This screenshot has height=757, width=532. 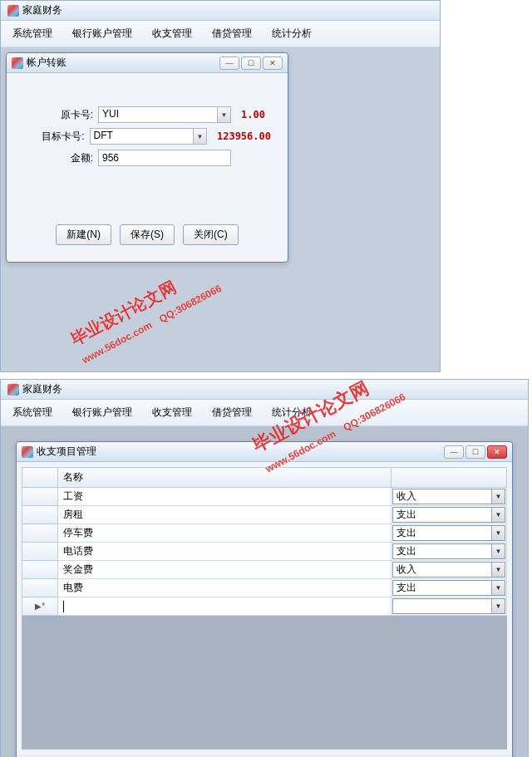 What do you see at coordinates (147, 63) in the screenshot?
I see `transfer-titlebar: 帐户转账 — ☐ ✕` at bounding box center [147, 63].